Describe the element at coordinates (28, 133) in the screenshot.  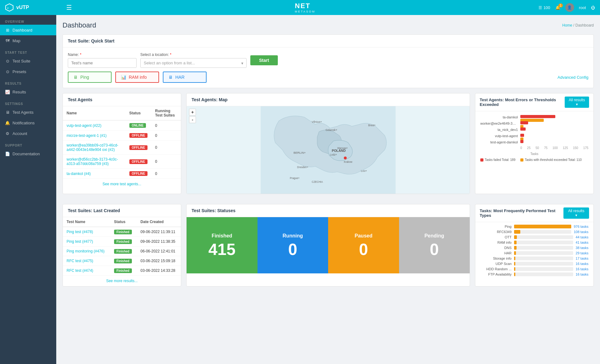
I see `sidebar-item-account: ⚙ Account` at that location.